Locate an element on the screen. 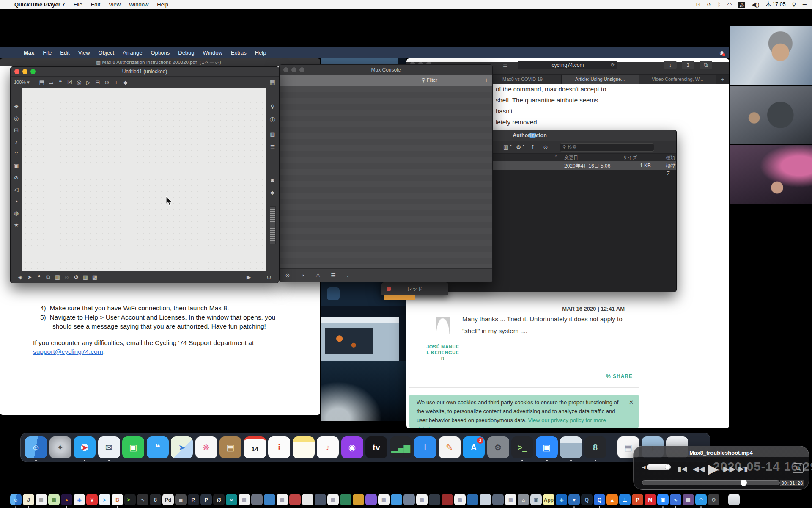 The width and height of the screenshot is (812, 508). tab-article-using-unsigne: Article: Using Unsigne... is located at coordinates (601, 79).